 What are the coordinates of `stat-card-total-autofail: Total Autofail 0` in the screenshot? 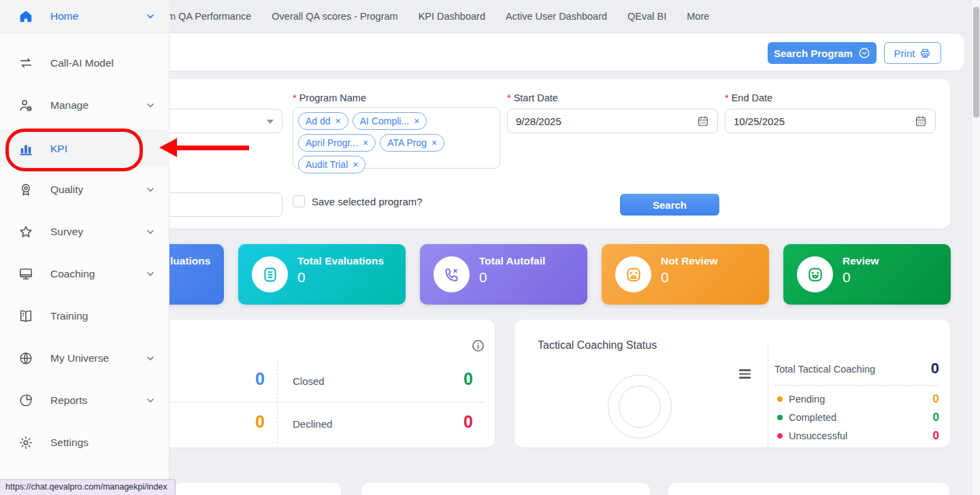 It's located at (504, 275).